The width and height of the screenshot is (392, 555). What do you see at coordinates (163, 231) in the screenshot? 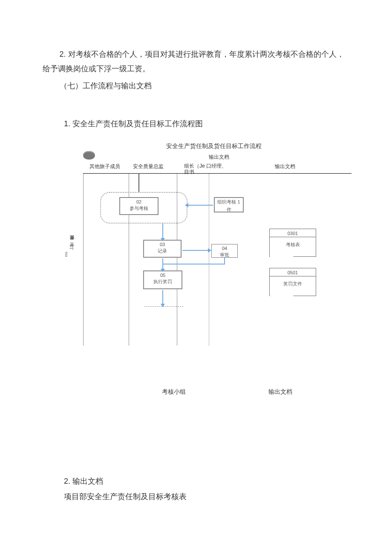
I see `arrow-02-to-03-v` at bounding box center [163, 231].